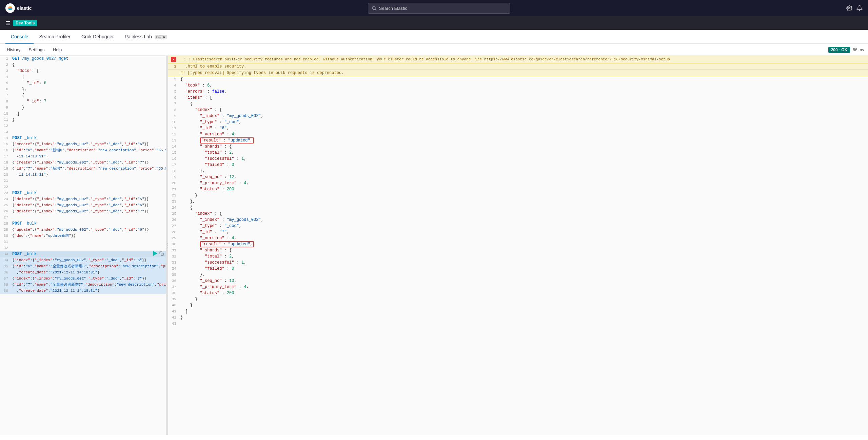 Image resolution: width=868 pixels, height=440 pixels. Describe the element at coordinates (518, 318) in the screenshot. I see `code-line: 42 }` at that location.